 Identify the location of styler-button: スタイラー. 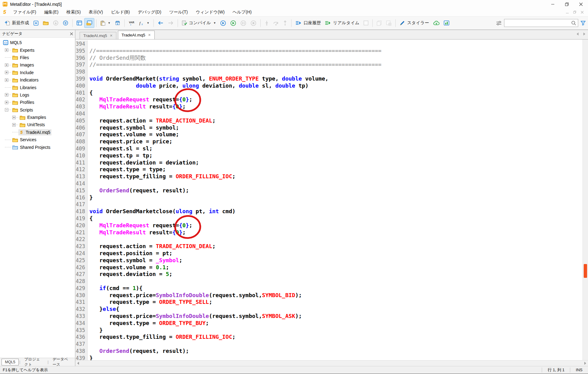
(414, 23).